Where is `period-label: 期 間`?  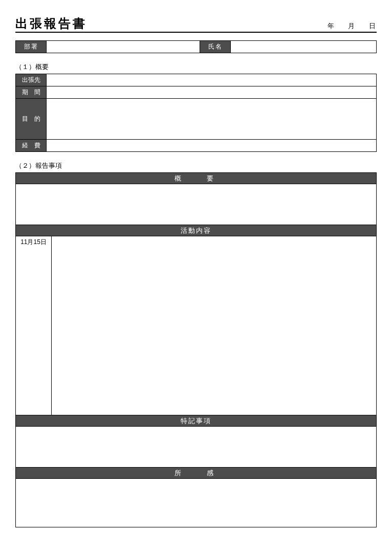 period-label: 期 間 is located at coordinates (31, 93).